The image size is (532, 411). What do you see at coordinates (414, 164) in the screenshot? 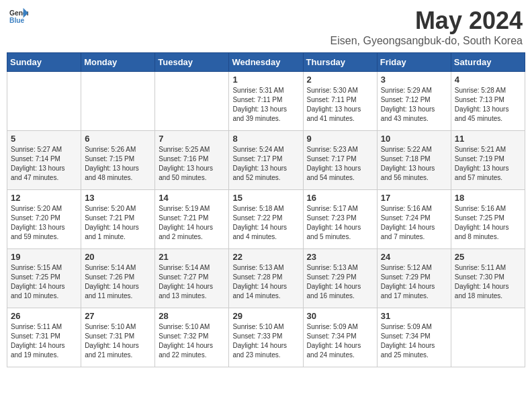
I see `day-info: Sunrise: 5:22 AM Sunset: 7:18 PM Dayligh…` at bounding box center [414, 164].